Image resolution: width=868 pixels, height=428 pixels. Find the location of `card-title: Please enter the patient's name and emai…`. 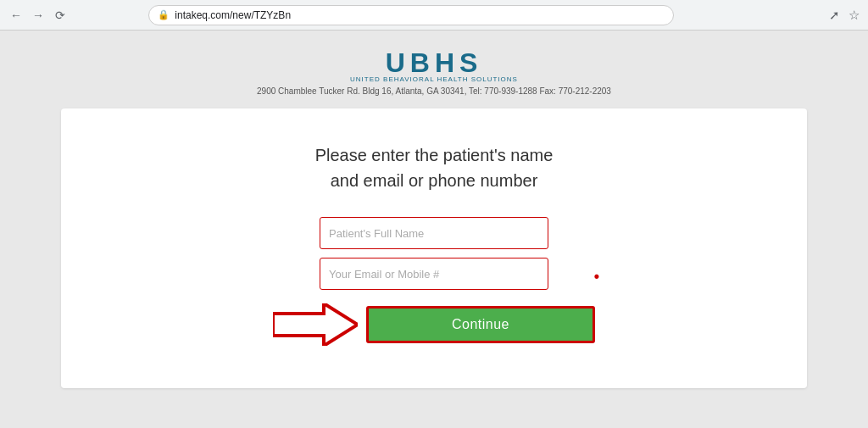

card-title: Please enter the patient's name and emai… is located at coordinates (434, 168).